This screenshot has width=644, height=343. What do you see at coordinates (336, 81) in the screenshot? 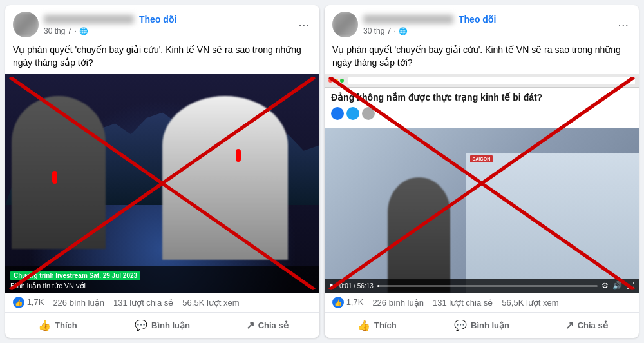
I see `browser-dot-yellow` at bounding box center [336, 81].